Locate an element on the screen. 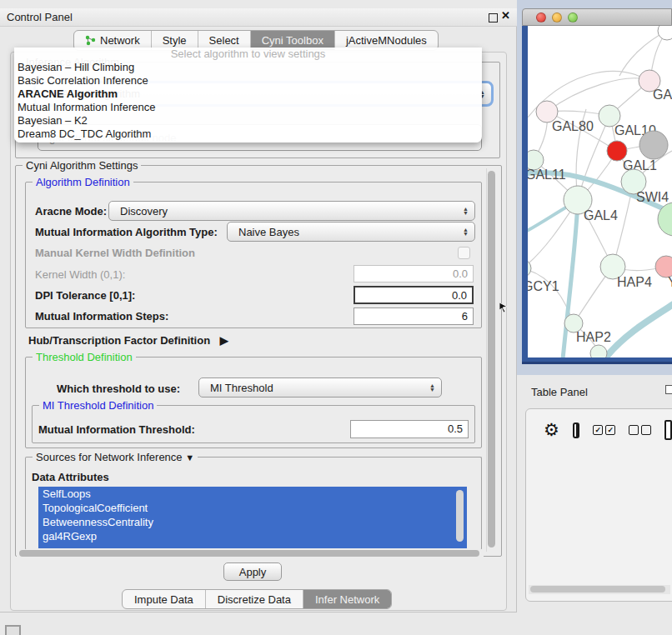 Image resolution: width=672 pixels, height=635 pixels. gear-icon: ⚙ is located at coordinates (552, 430).